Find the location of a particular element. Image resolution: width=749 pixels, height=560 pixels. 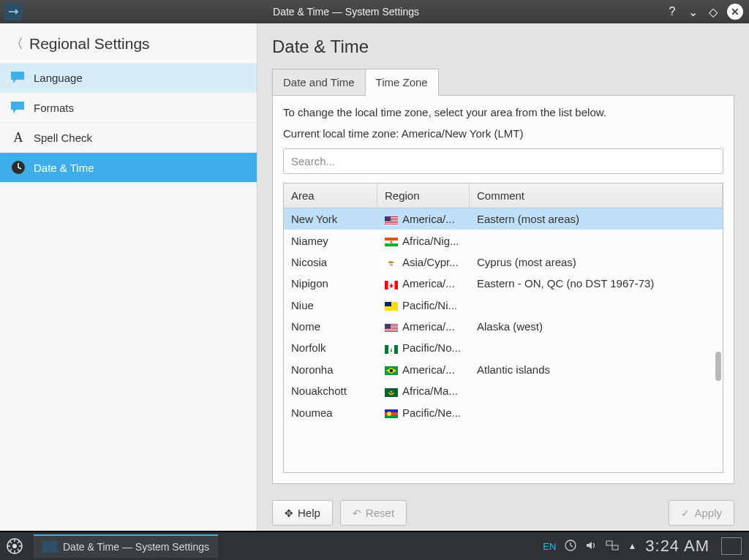

sidebar-item-label: Formats is located at coordinates (54, 108).